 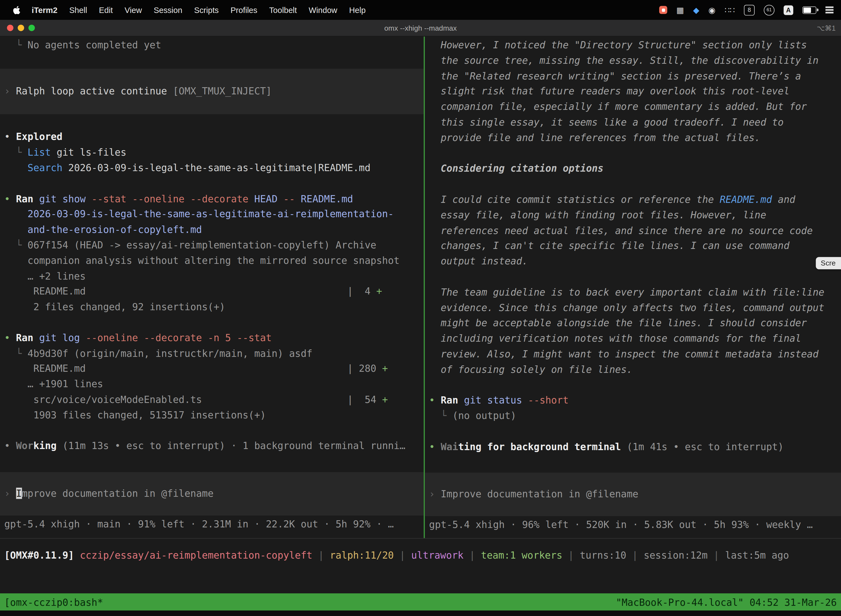 What do you see at coordinates (828, 263) in the screenshot?
I see `screen-overlay-chip: Scre` at bounding box center [828, 263].